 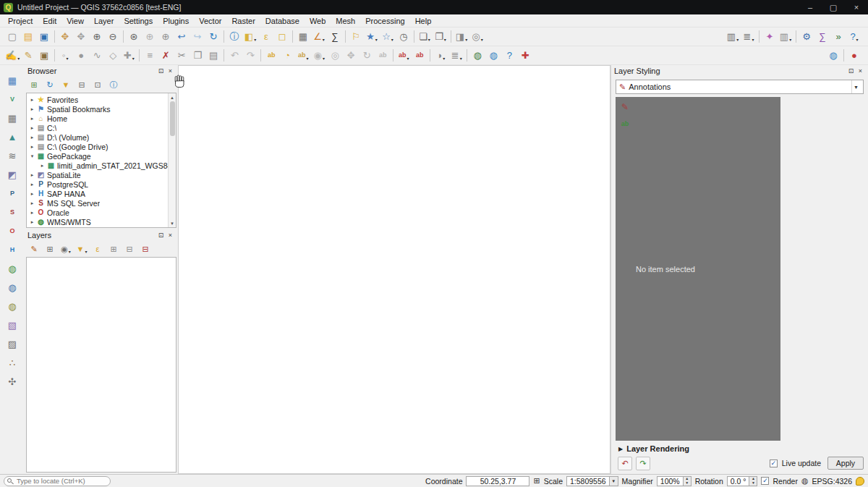 What do you see at coordinates (82, 249) in the screenshot?
I see `filter-legend: ▼▾` at bounding box center [82, 249].